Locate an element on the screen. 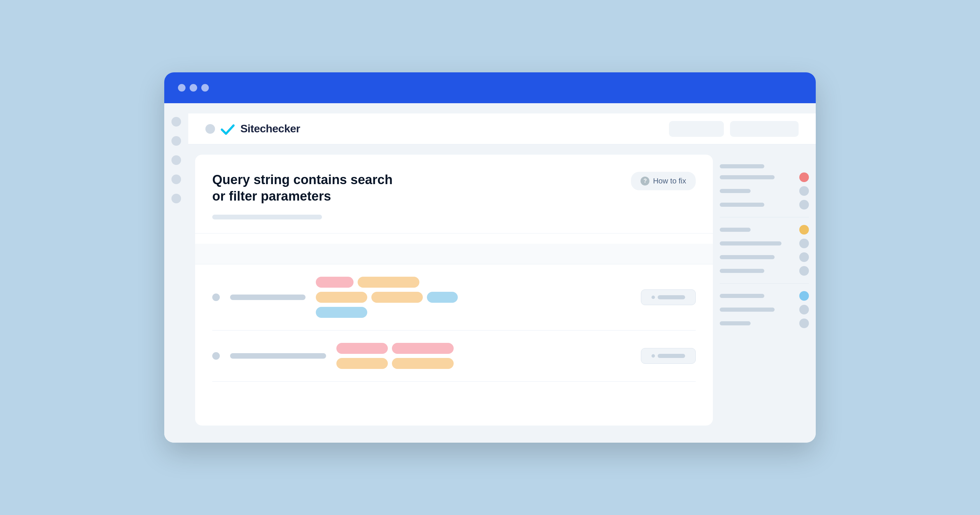 The image size is (980, 515). row-1-tags-line1 is located at coordinates (473, 282).